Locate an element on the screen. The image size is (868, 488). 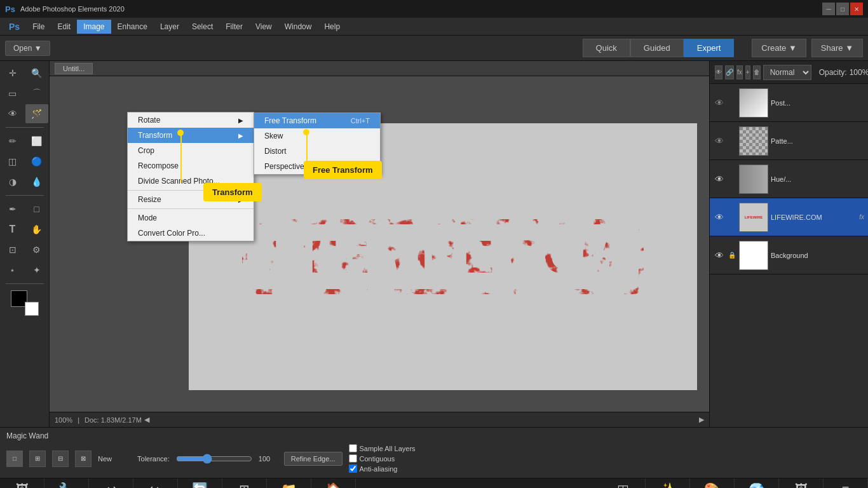
refine-edge-button: Refine Edge... is located at coordinates (313, 459).